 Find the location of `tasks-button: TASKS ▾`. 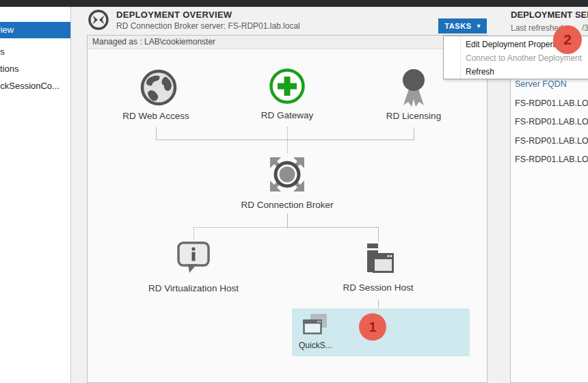

tasks-button: TASKS ▾ is located at coordinates (462, 26).